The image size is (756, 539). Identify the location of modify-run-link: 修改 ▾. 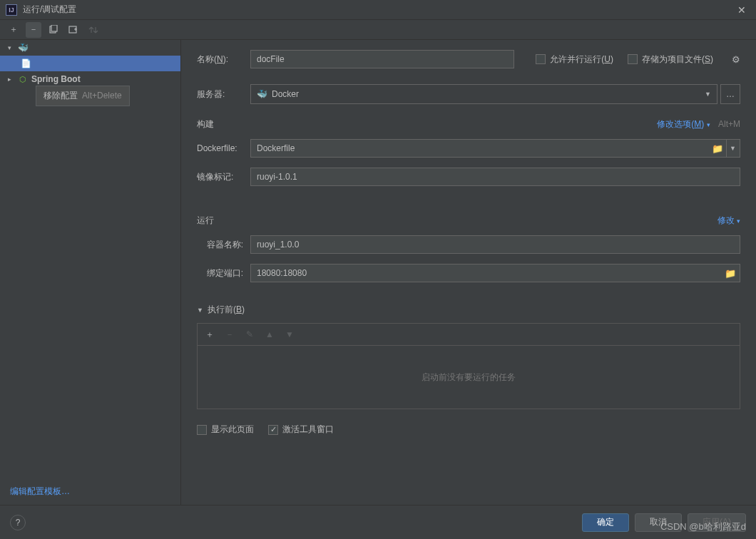
(729, 221).